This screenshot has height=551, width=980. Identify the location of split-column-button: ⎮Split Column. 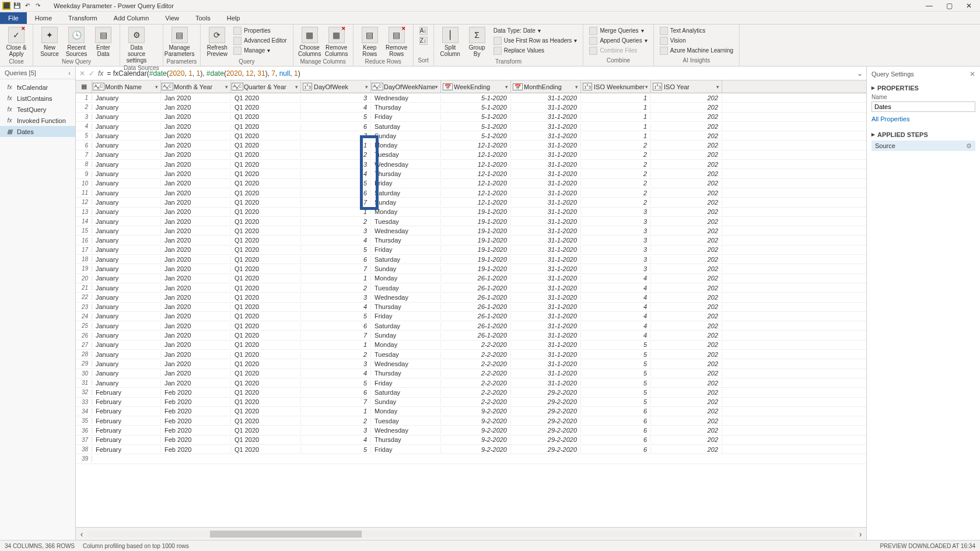
(450, 42).